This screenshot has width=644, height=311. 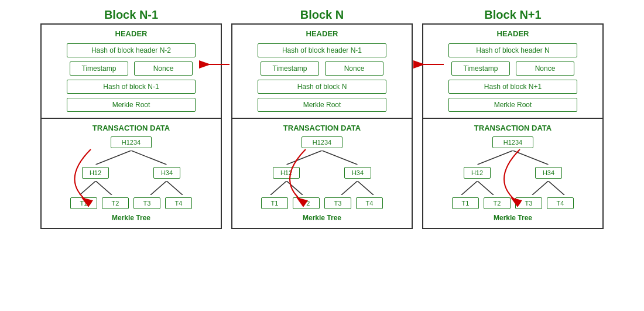 I want to click on hash-of-block-1: Hash of block N, so click(x=322, y=87).